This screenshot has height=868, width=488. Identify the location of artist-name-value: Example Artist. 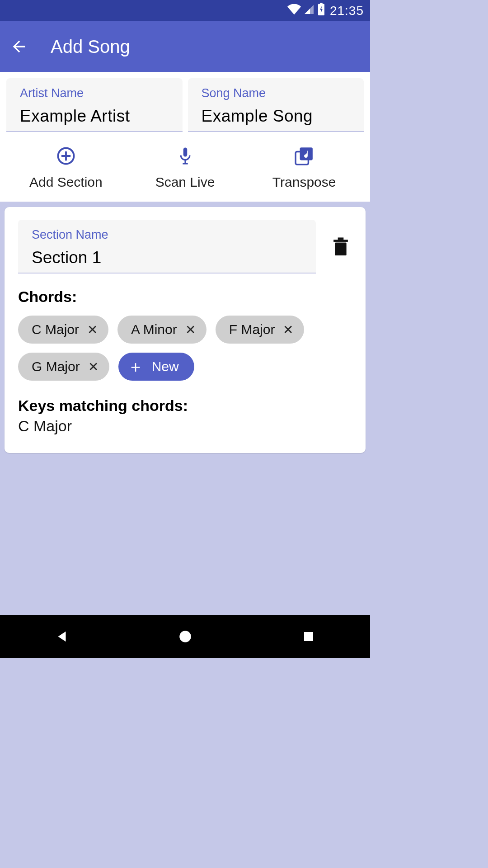
(94, 116).